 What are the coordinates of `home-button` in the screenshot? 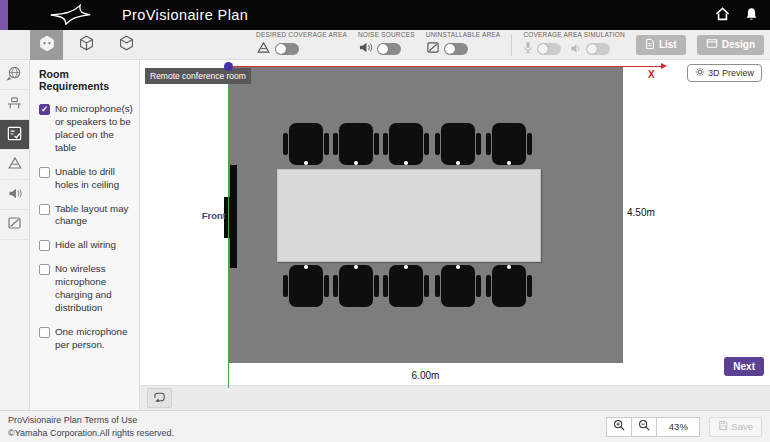 It's located at (722, 16).